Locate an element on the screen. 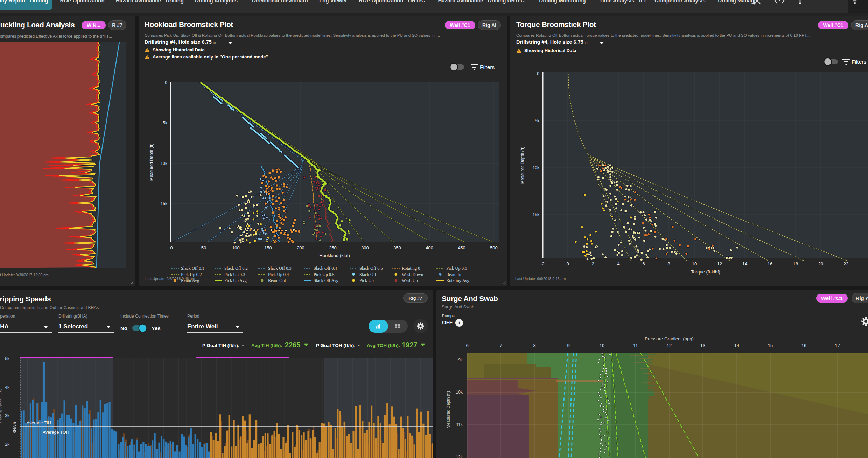  svg-text: Pick Up 0.3 is located at coordinates (234, 275).